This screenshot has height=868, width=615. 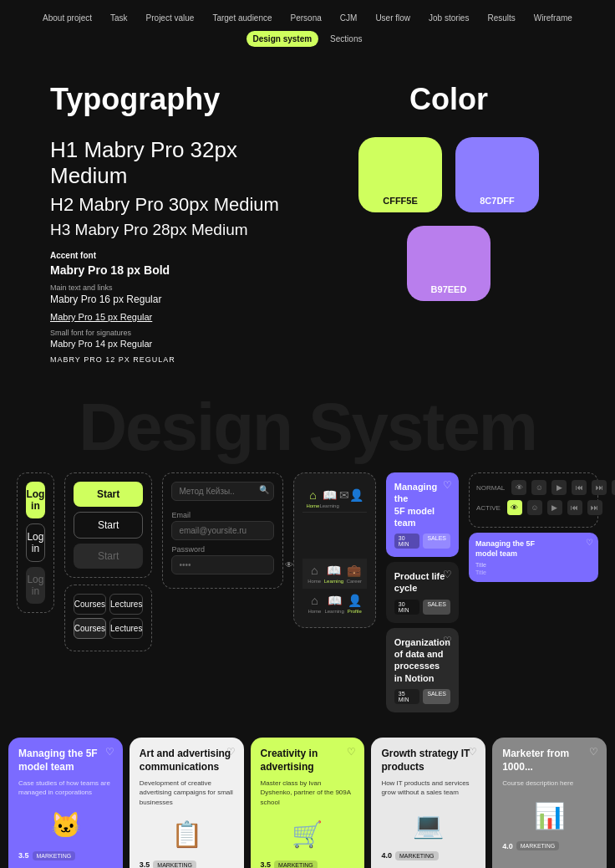 I want to click on nav-item-cjm: CJM, so click(x=349, y=18).